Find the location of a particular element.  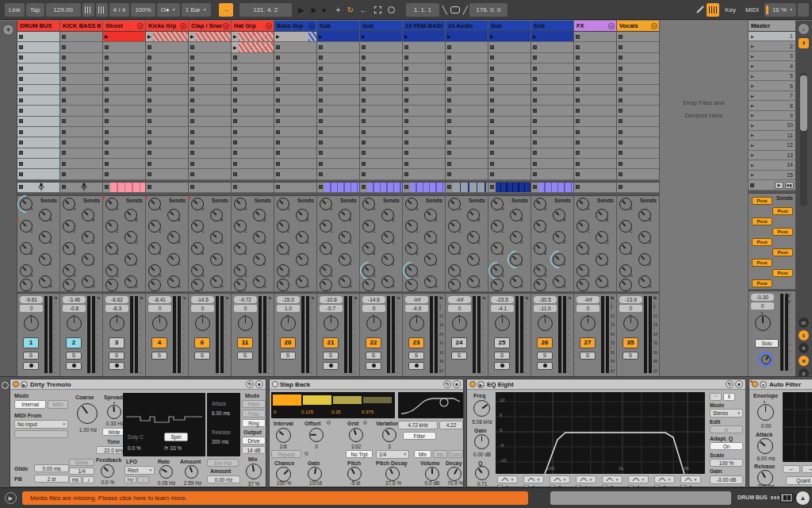

pitch-mode-button: Pitch is located at coordinates (254, 404).